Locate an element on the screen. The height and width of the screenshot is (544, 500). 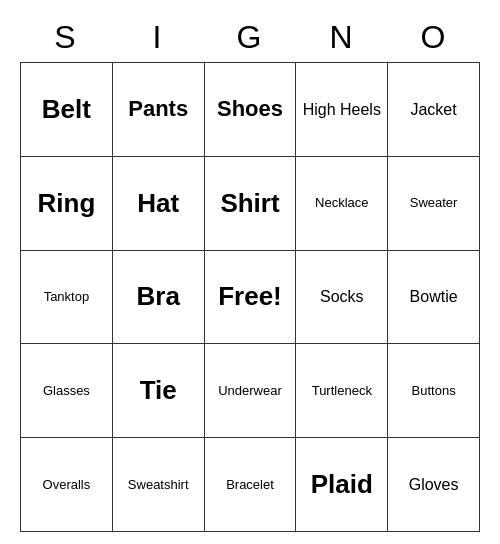
grid-cell: Bowtie is located at coordinates (434, 298).